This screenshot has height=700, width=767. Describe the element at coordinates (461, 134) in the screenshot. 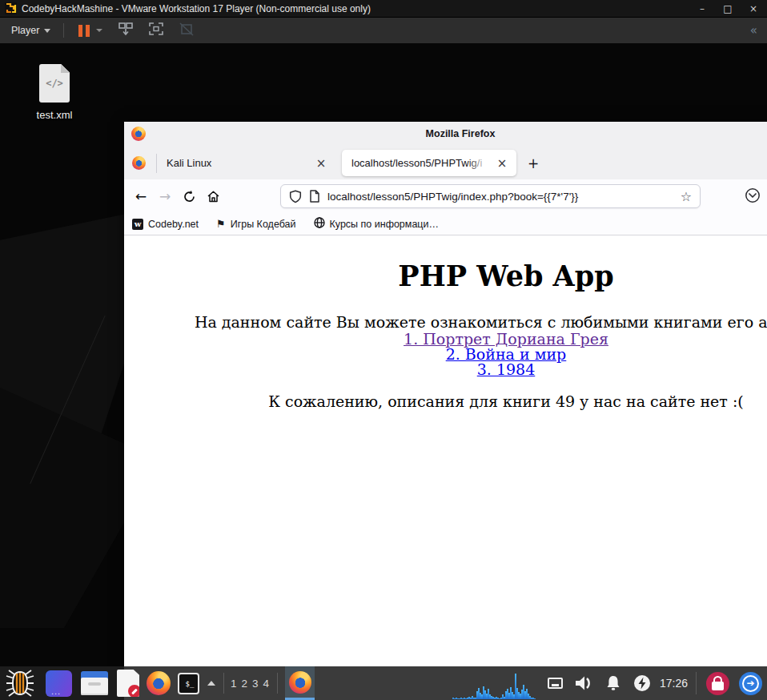

I see `firefox-window-title: Mozilla Firefox` at that location.